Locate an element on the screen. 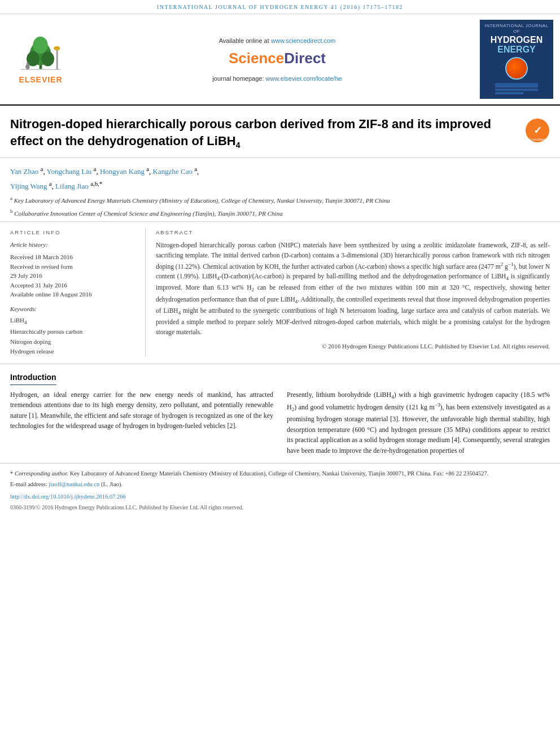  journal-logo-circle-icon is located at coordinates (517, 68).